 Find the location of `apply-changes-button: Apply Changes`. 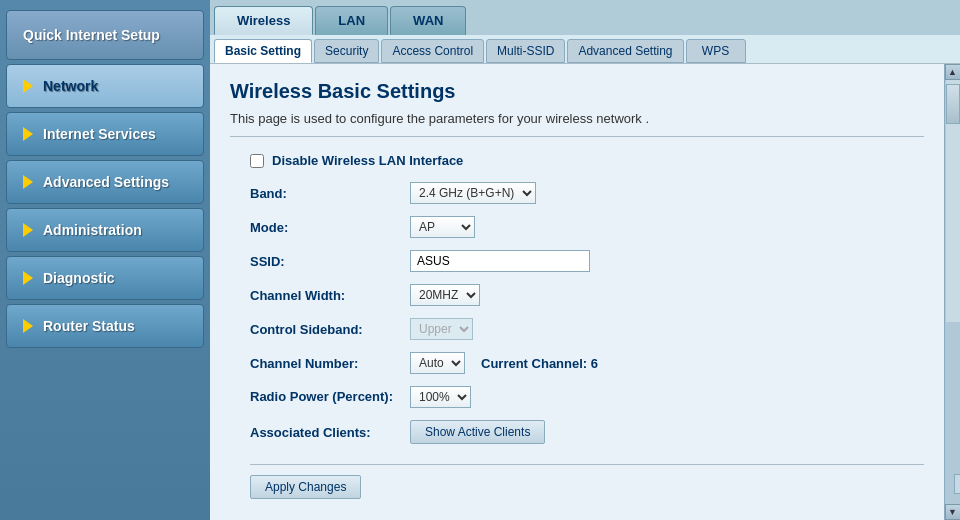

apply-changes-button: Apply Changes is located at coordinates (306, 487).